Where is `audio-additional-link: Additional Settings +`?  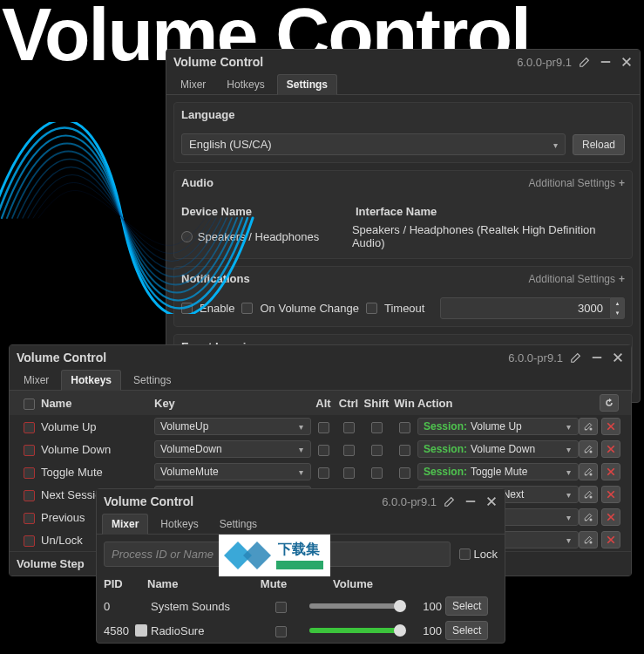
audio-additional-link: Additional Settings + is located at coordinates (577, 183).